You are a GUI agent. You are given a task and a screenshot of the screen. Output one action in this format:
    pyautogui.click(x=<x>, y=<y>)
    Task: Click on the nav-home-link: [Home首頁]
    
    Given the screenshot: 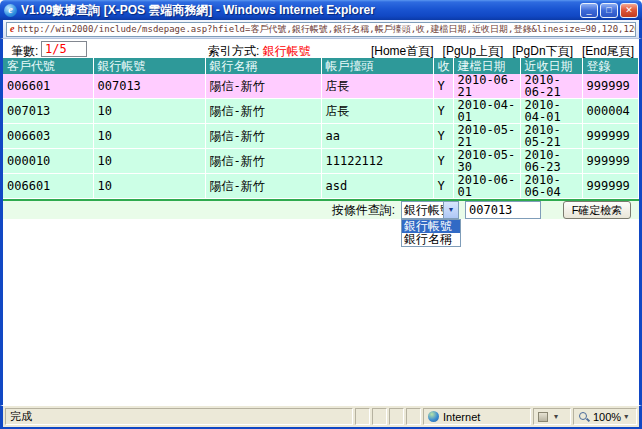 What is the action you would take?
    pyautogui.click(x=402, y=52)
    